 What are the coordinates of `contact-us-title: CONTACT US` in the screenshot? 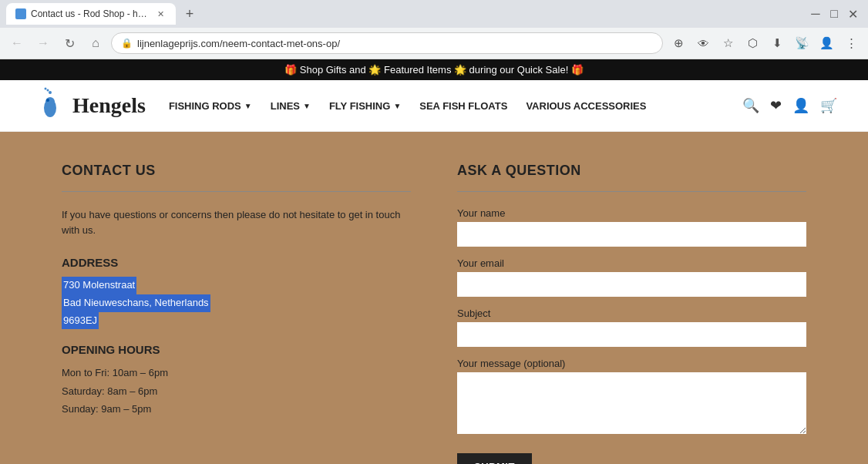 It's located at (236, 171).